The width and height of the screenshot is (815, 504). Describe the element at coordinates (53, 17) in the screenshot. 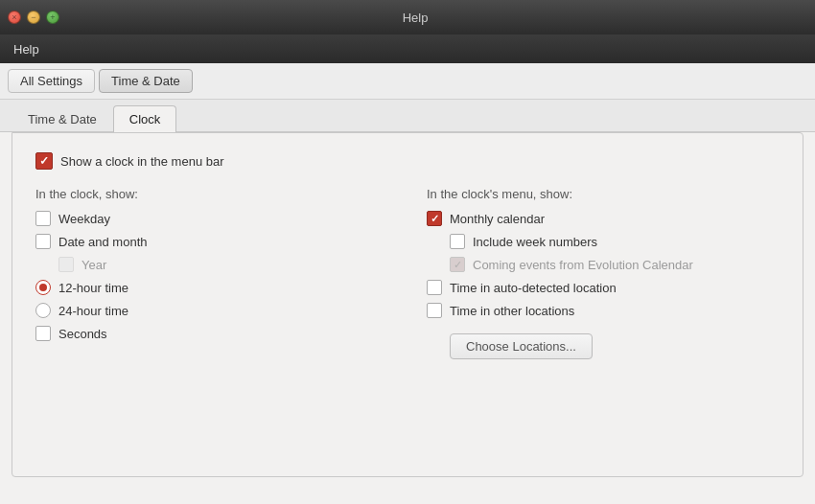

I see `maximize-button: +` at that location.